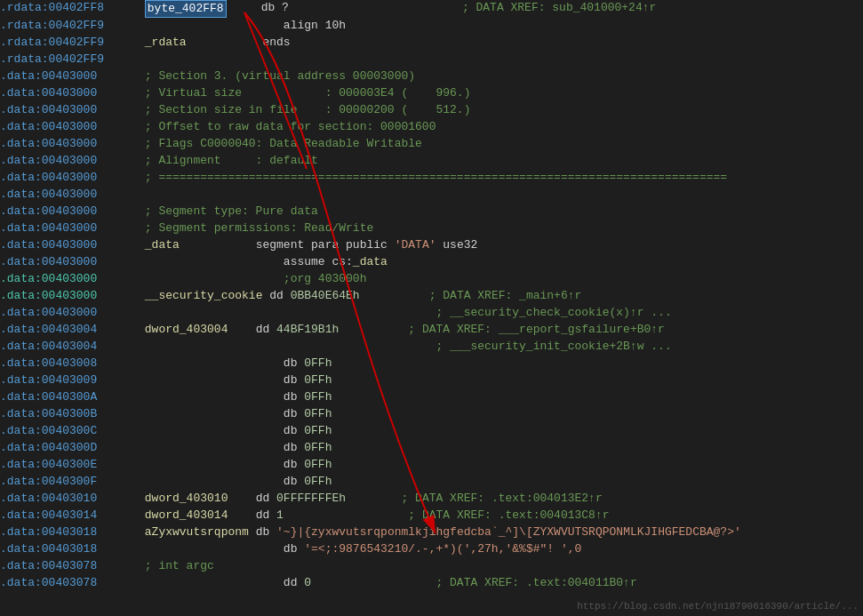 The width and height of the screenshot is (863, 616). What do you see at coordinates (432, 297) in the screenshot?
I see `code-line: .data:00403000 __security_cookie dd 0BB4…` at bounding box center [432, 297].